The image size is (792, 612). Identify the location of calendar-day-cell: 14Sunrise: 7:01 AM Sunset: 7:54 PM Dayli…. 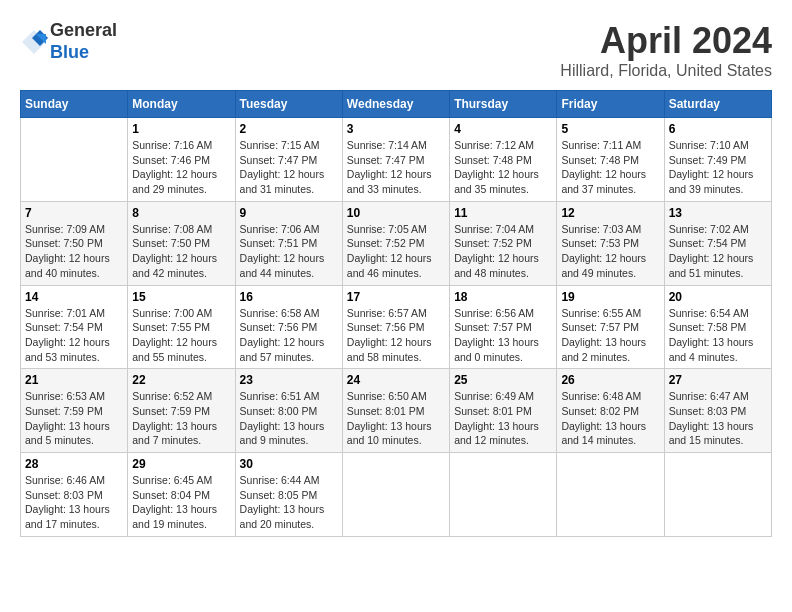
(74, 327).